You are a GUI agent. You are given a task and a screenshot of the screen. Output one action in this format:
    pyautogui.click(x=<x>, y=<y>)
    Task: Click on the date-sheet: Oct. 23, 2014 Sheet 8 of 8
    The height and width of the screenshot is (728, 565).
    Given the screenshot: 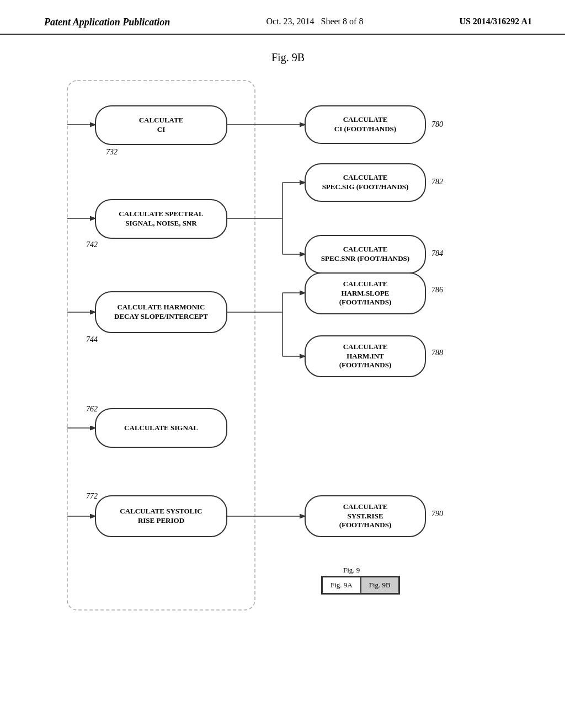 What is the action you would take?
    pyautogui.click(x=315, y=22)
    